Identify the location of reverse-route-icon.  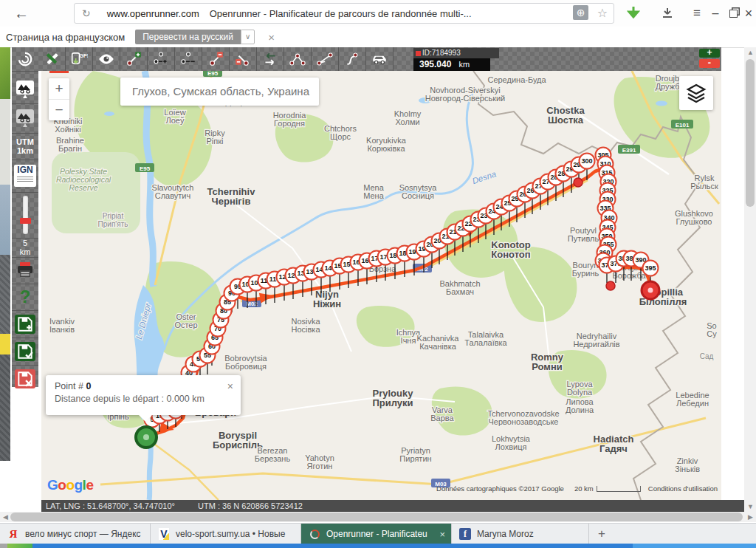
(270, 59).